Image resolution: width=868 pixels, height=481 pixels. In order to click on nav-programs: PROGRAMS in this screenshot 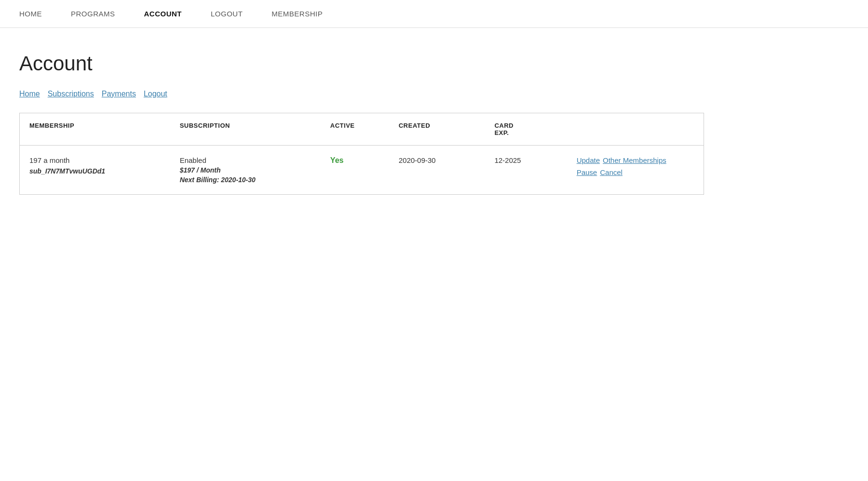, I will do `click(93, 13)`.